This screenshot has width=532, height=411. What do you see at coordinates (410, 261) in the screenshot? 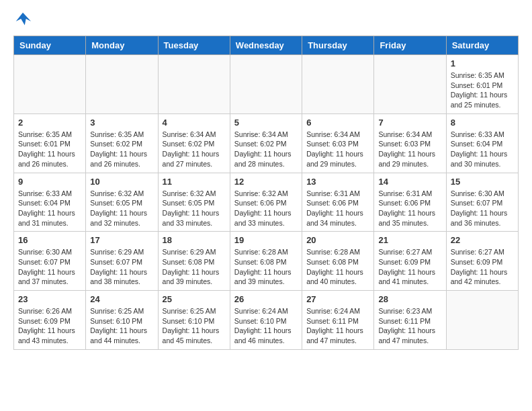
I see `calendar-cell: 21Sunrise: 6:27 AM Sunset: 6:09 PM Dayli…` at bounding box center [410, 261].